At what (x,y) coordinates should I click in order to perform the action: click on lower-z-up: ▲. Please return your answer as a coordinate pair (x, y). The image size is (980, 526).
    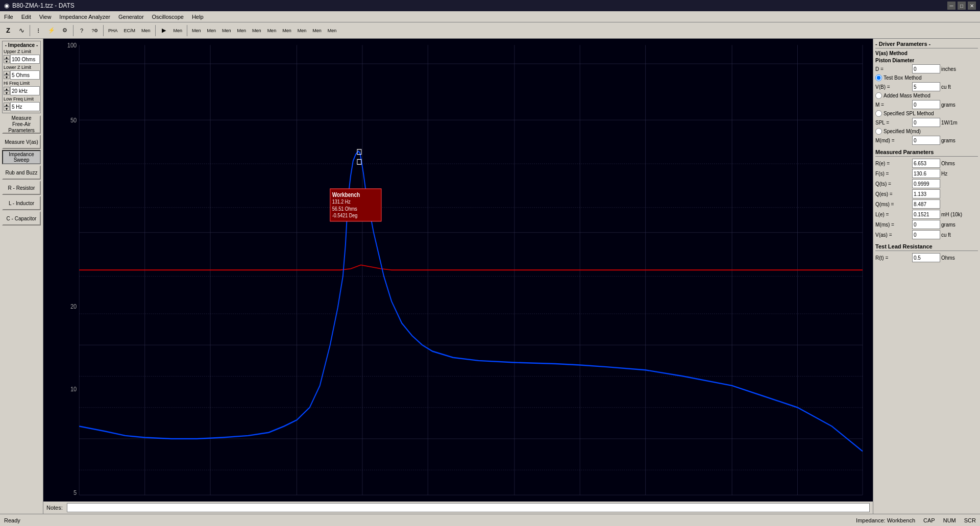
    Looking at the image, I should click on (7, 73).